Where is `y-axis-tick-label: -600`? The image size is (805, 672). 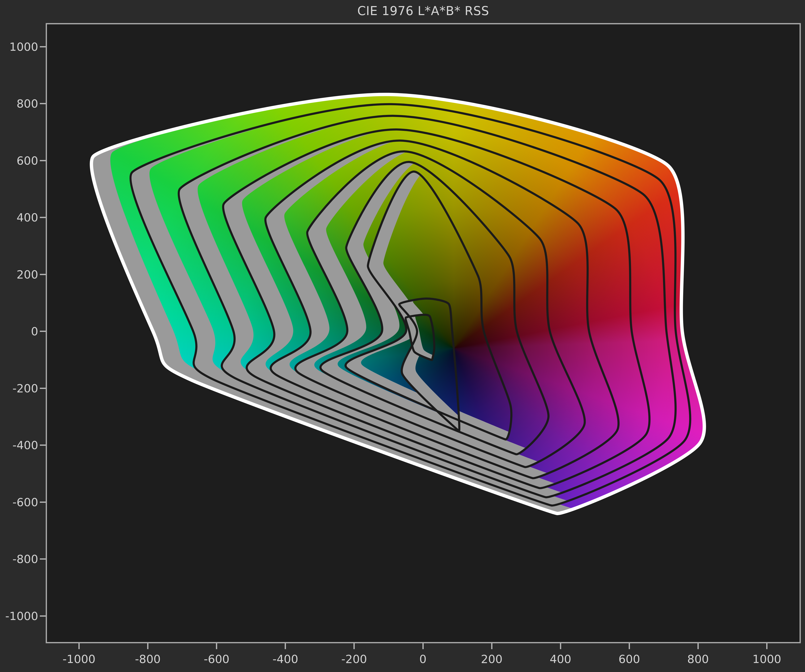
y-axis-tick-label: -600 is located at coordinates (19, 502).